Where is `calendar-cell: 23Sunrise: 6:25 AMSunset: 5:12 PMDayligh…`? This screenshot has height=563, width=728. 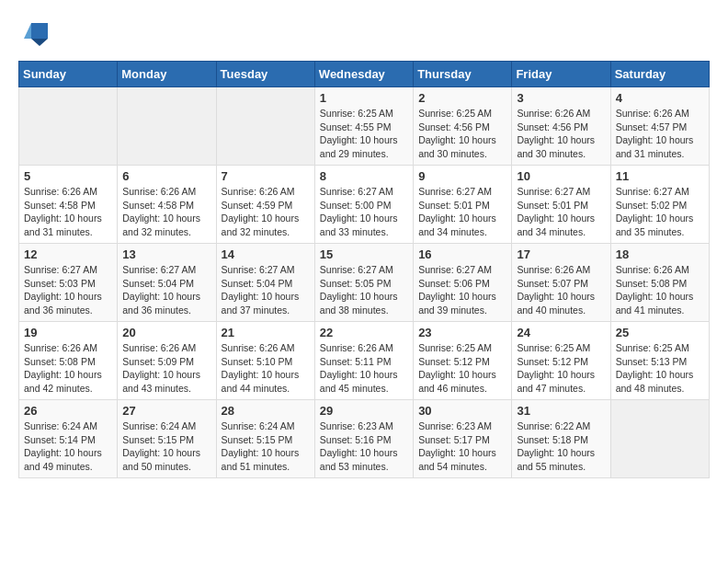 calendar-cell: 23Sunrise: 6:25 AMSunset: 5:12 PMDayligh… is located at coordinates (463, 361).